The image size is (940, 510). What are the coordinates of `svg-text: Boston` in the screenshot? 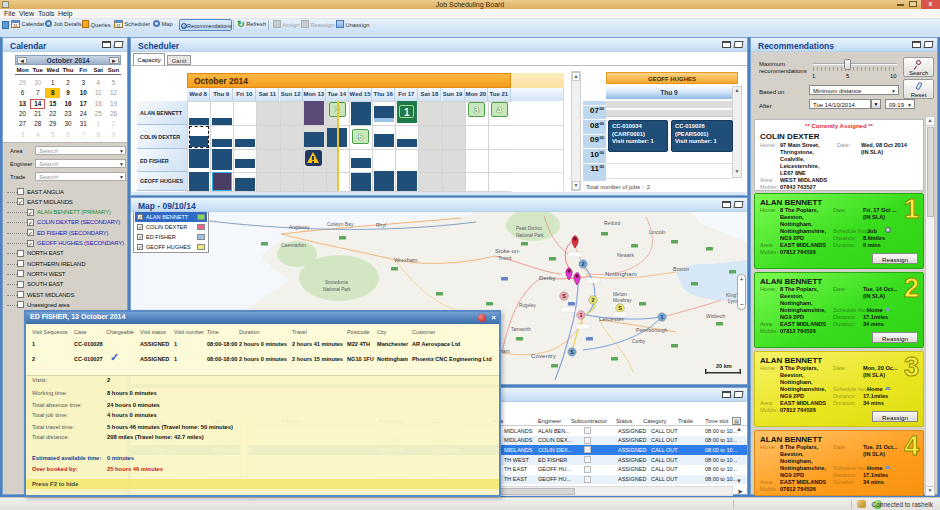 It's located at (681, 269).